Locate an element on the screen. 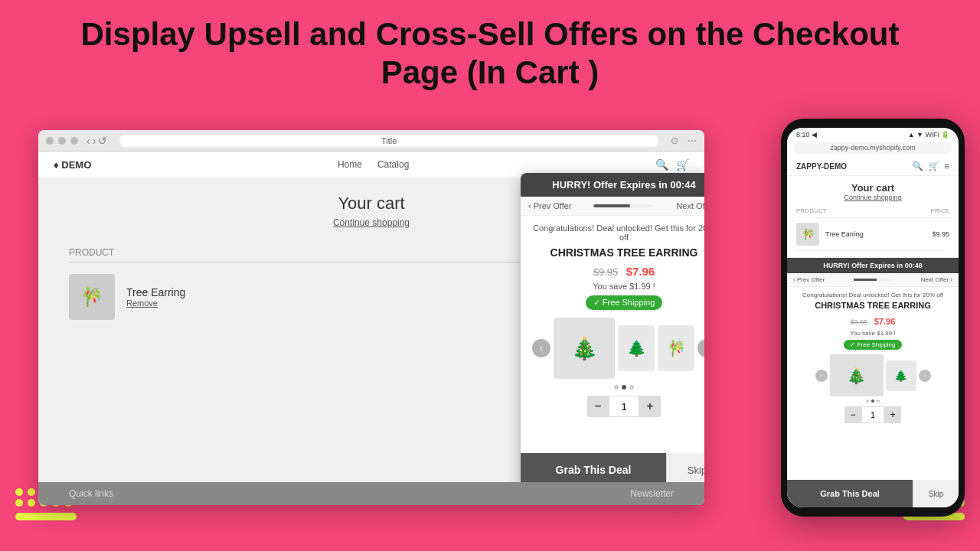 Image resolution: width=980 pixels, height=551 pixels. phone-continue-shopping: Continue shopping is located at coordinates (873, 197).